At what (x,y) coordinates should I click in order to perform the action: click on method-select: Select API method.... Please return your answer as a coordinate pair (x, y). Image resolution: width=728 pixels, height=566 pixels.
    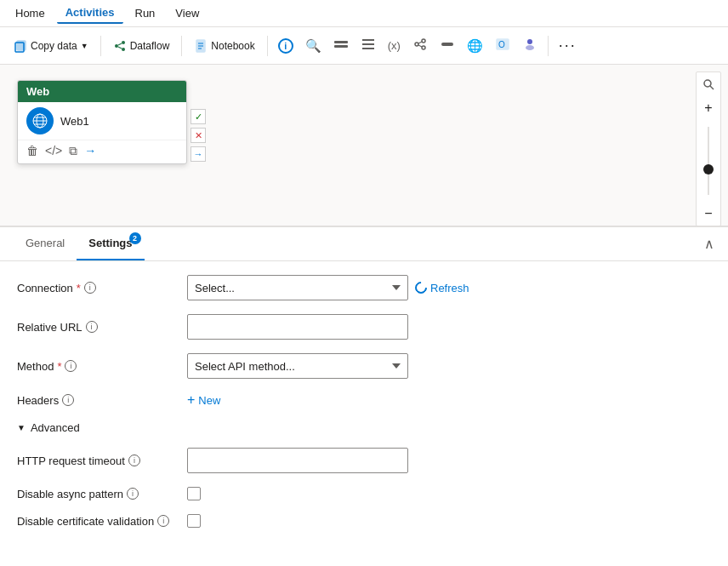
    Looking at the image, I should click on (298, 366).